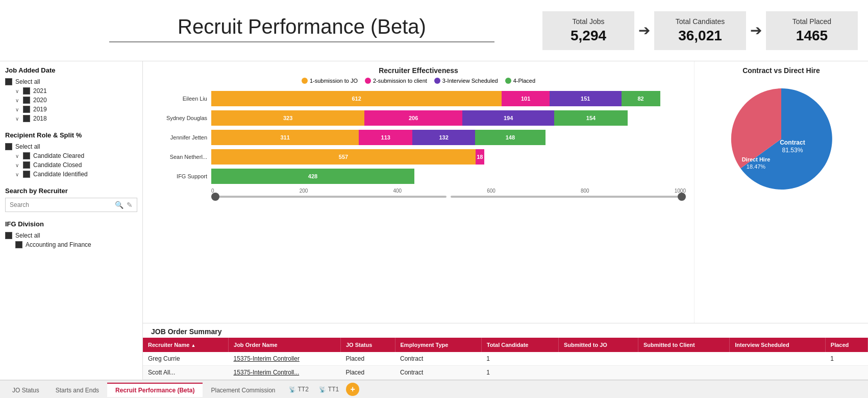 The width and height of the screenshot is (868, 398). Describe the element at coordinates (505, 366) in the screenshot. I see `table-body: Greg Currie15375-Interim ControllerPlace…` at that location.